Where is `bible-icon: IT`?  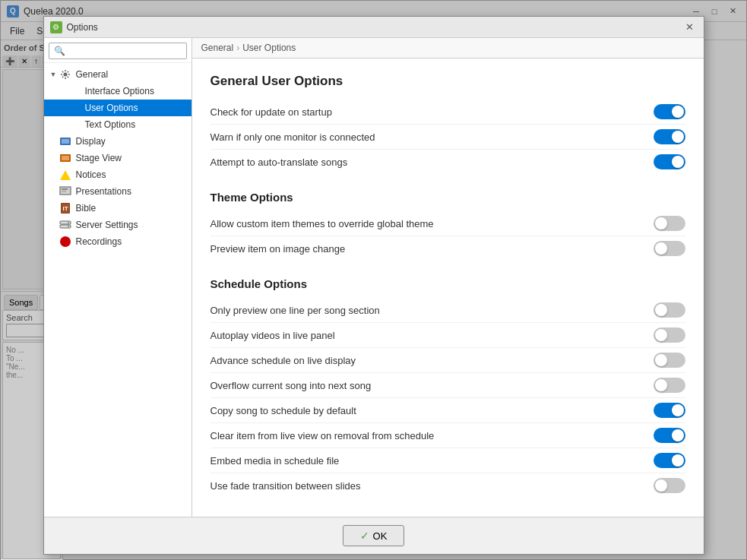 bible-icon: IT is located at coordinates (65, 208).